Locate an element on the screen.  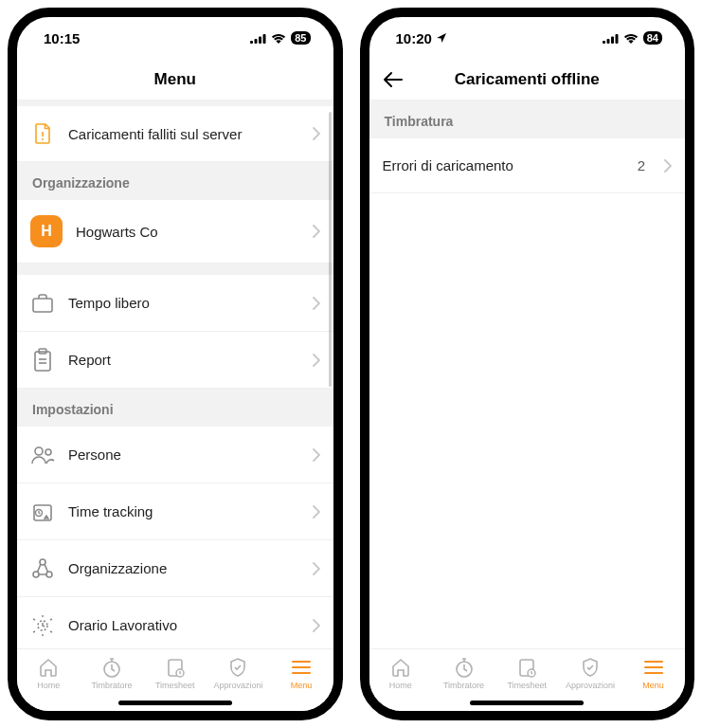
briefcase-icon is located at coordinates (43, 303).